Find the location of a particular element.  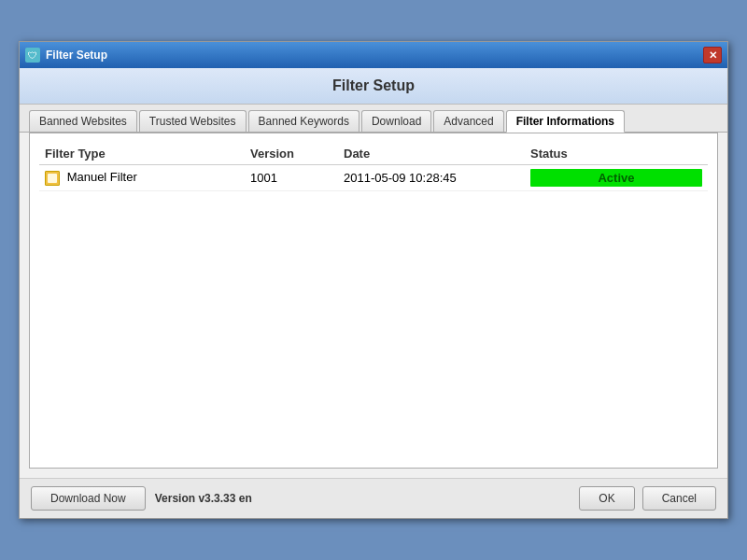

footer-right: OK Cancel is located at coordinates (648, 498).